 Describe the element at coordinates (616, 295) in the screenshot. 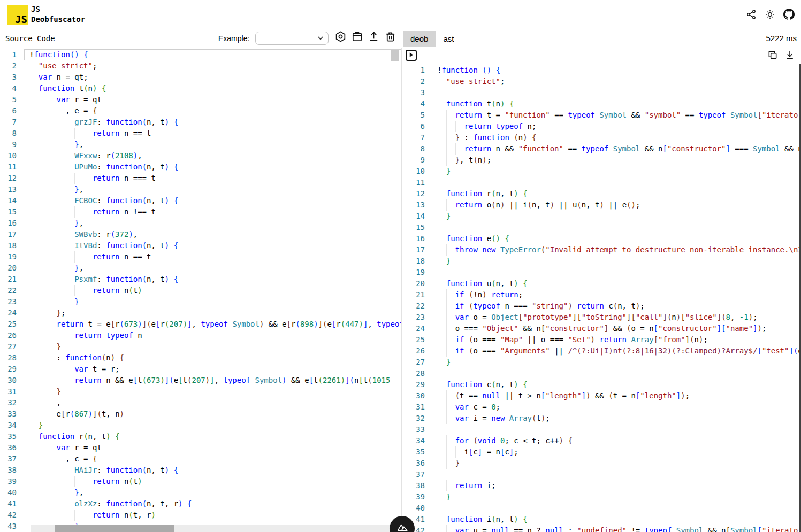

I see `line-content: if (!n) return;` at that location.